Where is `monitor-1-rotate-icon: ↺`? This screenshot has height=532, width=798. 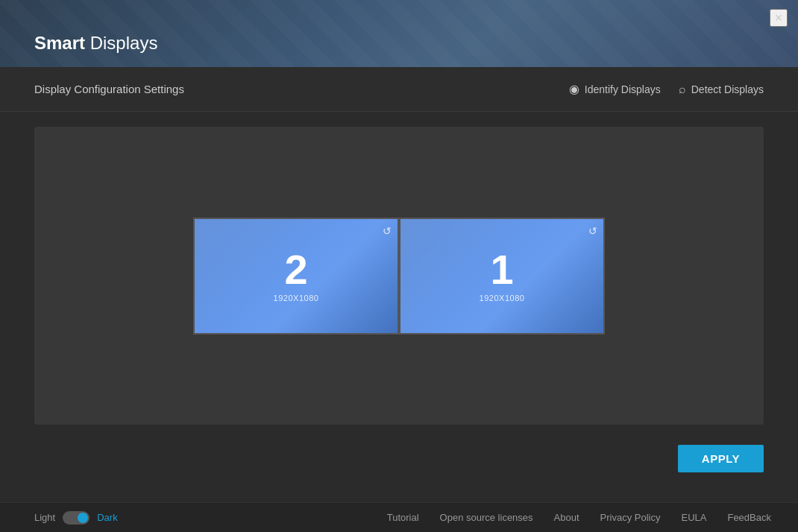
monitor-1-rotate-icon: ↺ is located at coordinates (593, 231).